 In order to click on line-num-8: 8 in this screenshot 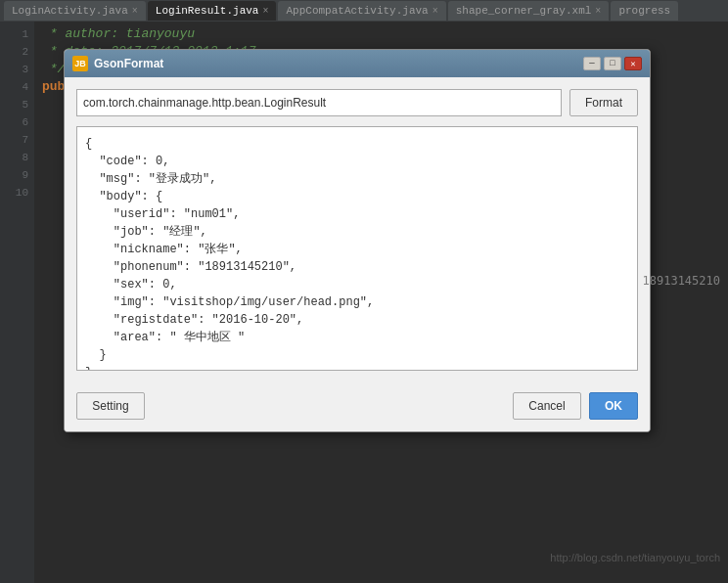, I will do `click(18, 157)`.